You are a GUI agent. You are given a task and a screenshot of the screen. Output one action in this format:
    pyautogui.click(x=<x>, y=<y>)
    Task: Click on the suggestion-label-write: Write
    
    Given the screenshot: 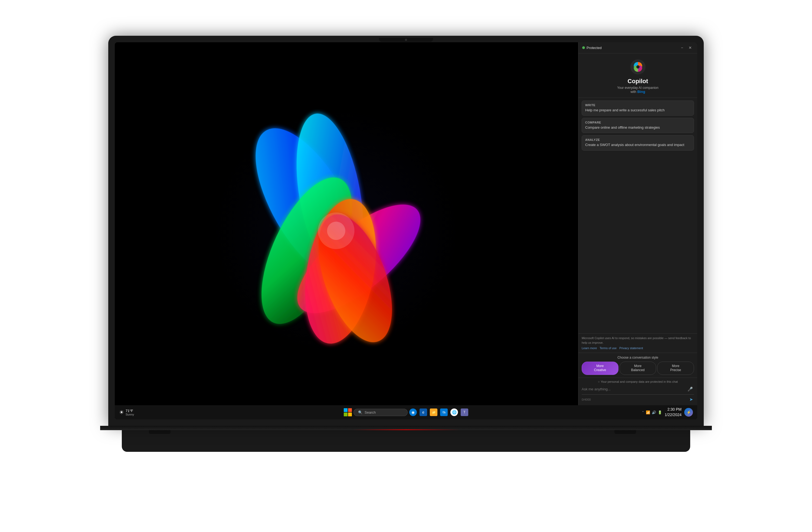 What is the action you would take?
    pyautogui.click(x=638, y=105)
    